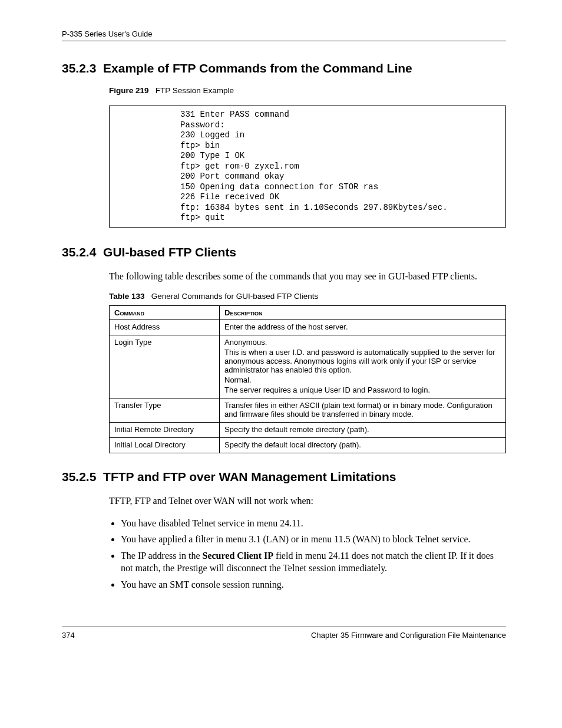 The image size is (562, 728). Describe the element at coordinates (127, 296) in the screenshot. I see `table-label: Table 133` at that location.